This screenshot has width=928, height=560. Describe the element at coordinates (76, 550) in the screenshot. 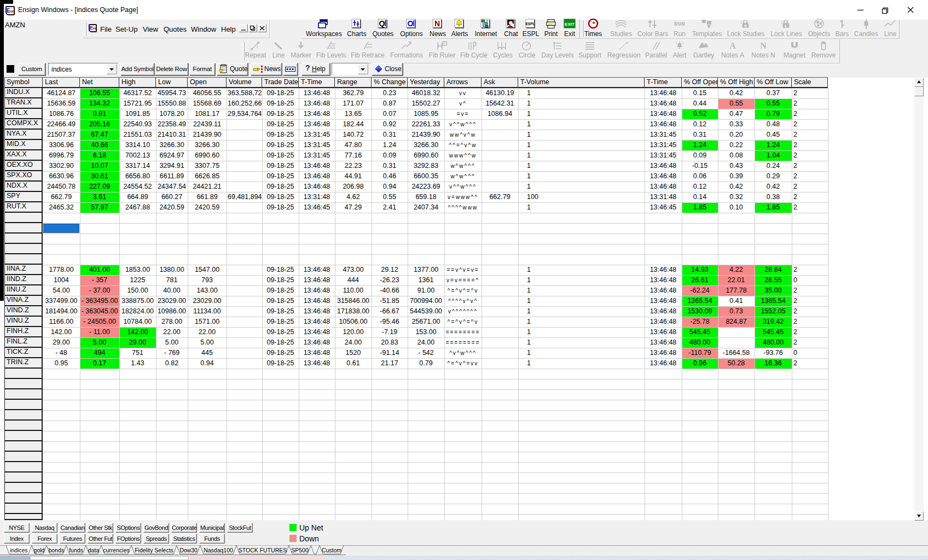

I see `svg-text: funds` at that location.